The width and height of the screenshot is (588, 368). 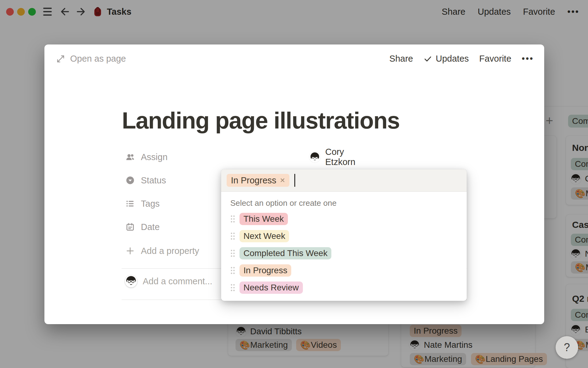 I want to click on modal-updates-label: Updates, so click(x=452, y=59).